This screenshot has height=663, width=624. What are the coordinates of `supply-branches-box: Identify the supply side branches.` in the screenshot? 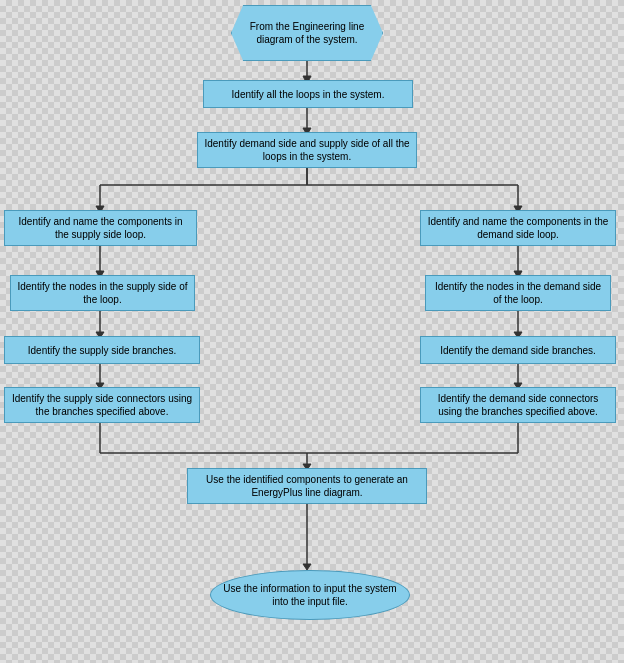 It's located at (102, 350).